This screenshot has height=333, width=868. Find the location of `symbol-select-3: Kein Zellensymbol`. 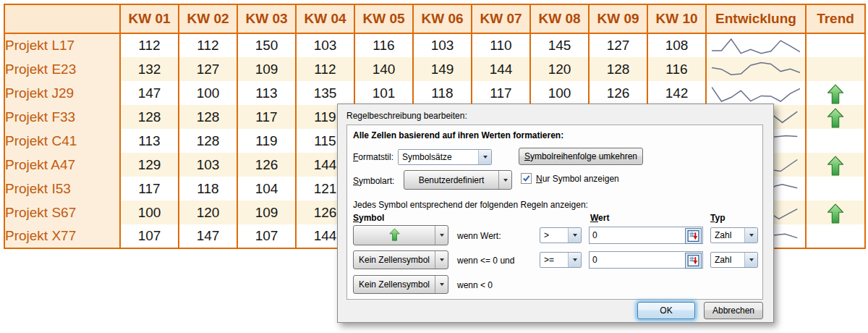

symbol-select-3: Kein Zellensymbol is located at coordinates (401, 284).